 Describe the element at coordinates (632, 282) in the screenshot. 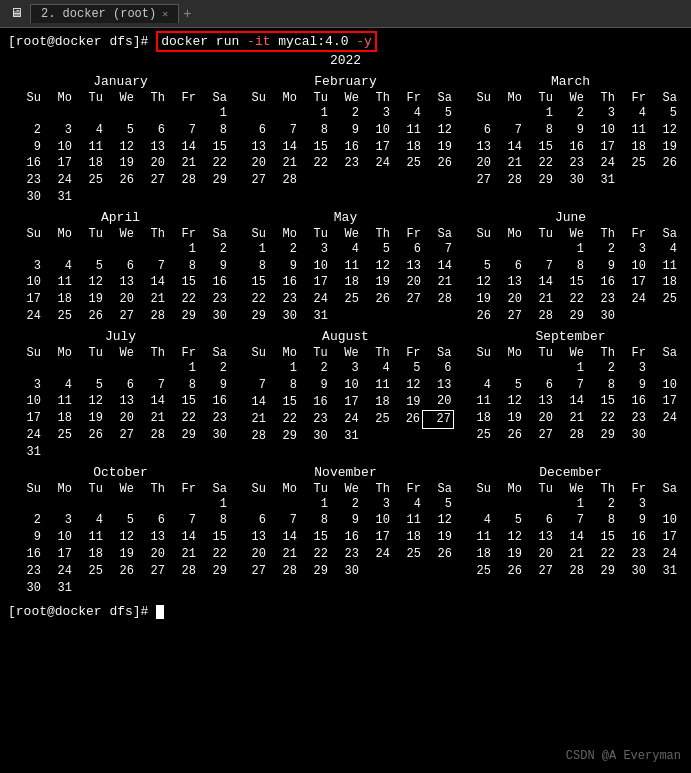

I see `cal-day: 17` at that location.